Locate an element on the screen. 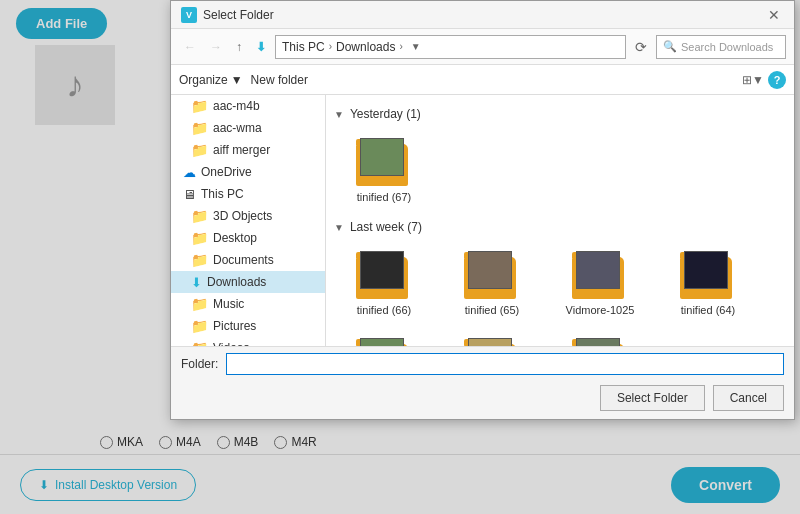 Image resolution: width=800 pixels, height=514 pixels. breadcrumb-dropdown: ▼ is located at coordinates (416, 46).